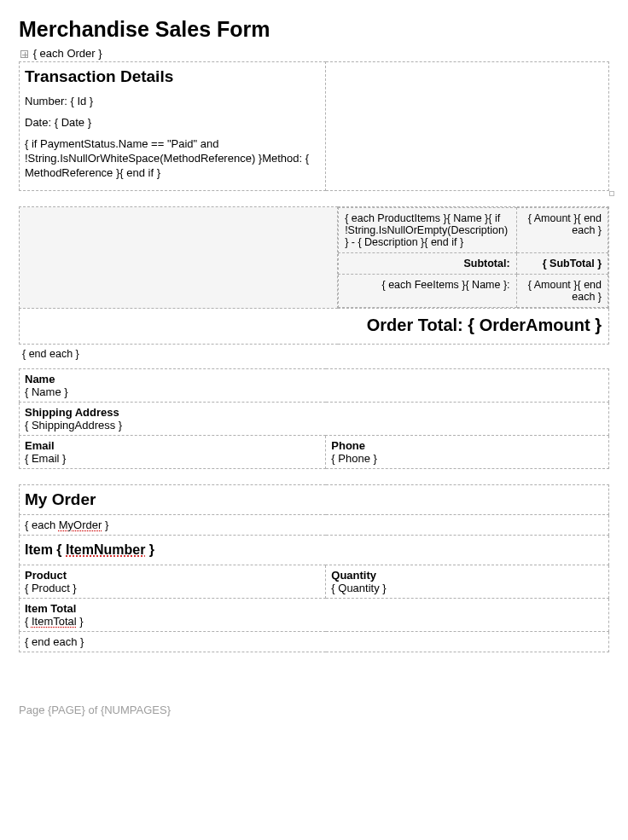  What do you see at coordinates (172, 459) in the screenshot?
I see `email-value: { Email }` at bounding box center [172, 459].